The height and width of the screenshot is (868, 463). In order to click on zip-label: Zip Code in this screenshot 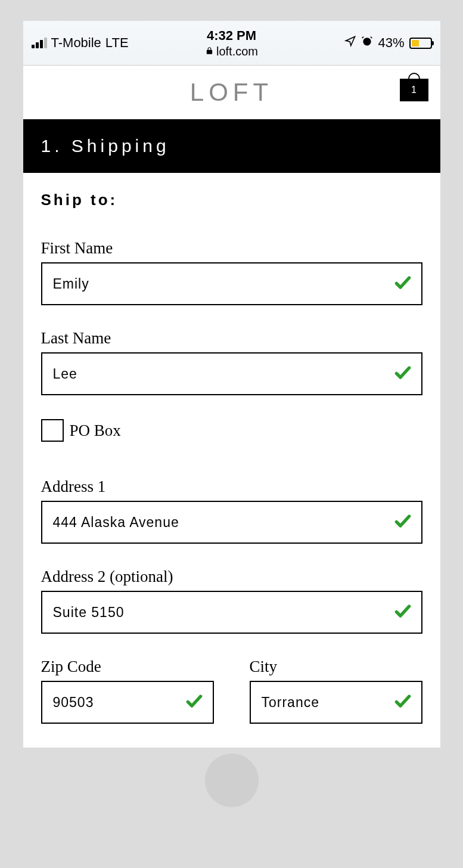, I will do `click(128, 666)`.